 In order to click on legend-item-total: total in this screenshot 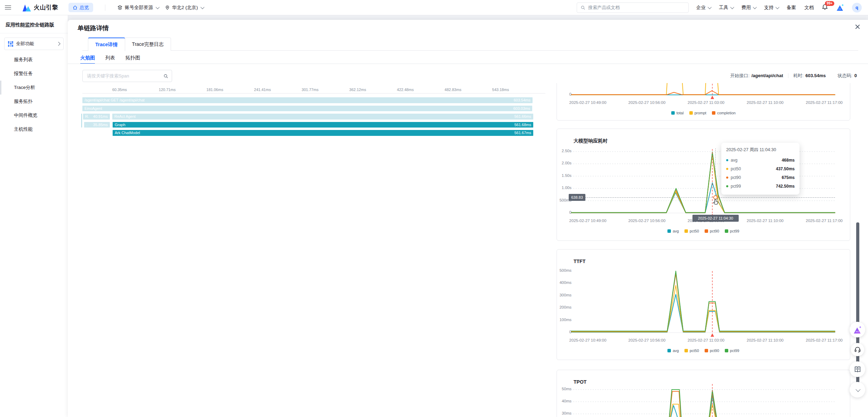, I will do `click(678, 113)`.